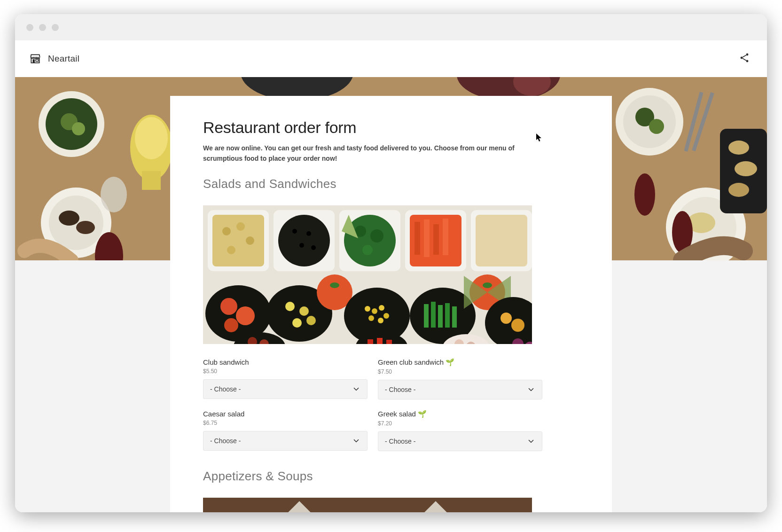 This screenshot has width=782, height=532. What do you see at coordinates (285, 414) in the screenshot?
I see `item-name: Caesar salad` at bounding box center [285, 414].